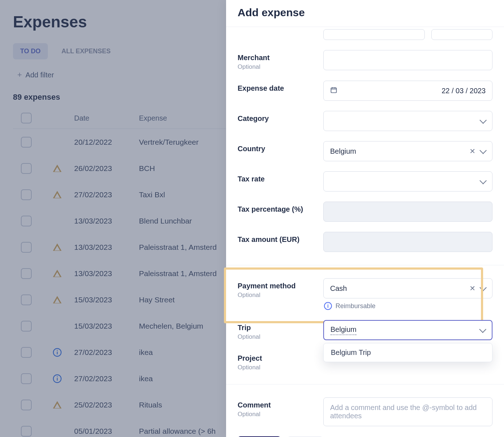 This screenshot has width=504, height=437. Describe the element at coordinates (408, 181) in the screenshot. I see `tax-rate-select` at that location.